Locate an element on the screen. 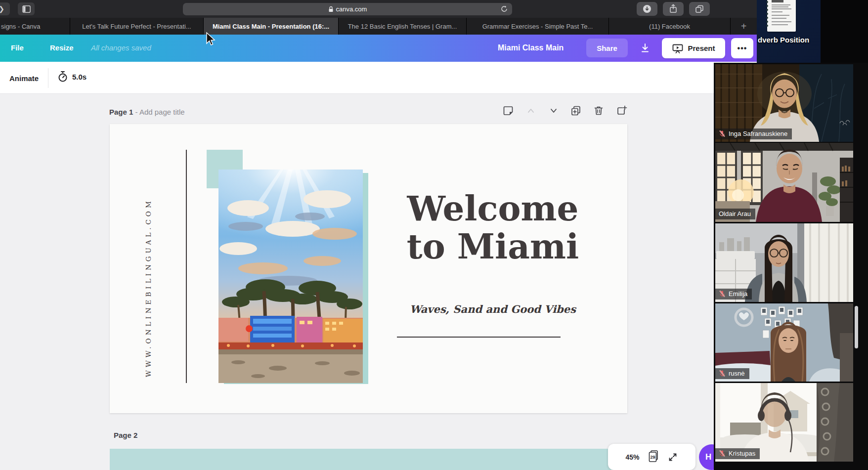 This screenshot has width=868, height=470. present-icon is located at coordinates (678, 48).